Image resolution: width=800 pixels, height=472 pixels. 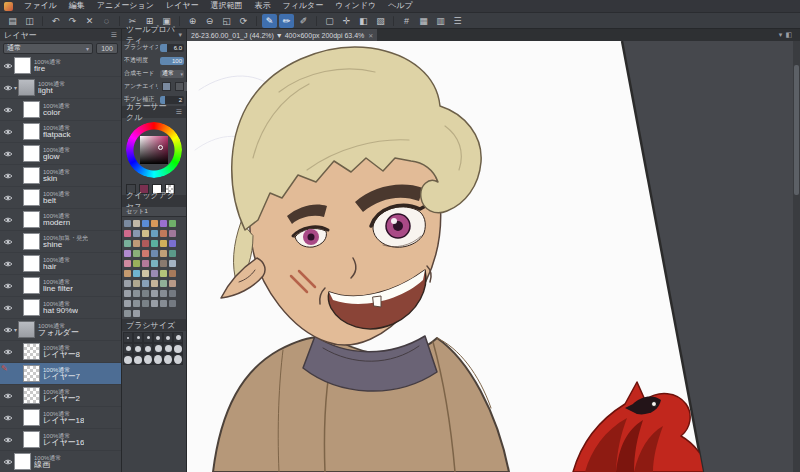 I want to click on layer-name: light, so click(x=52, y=91).